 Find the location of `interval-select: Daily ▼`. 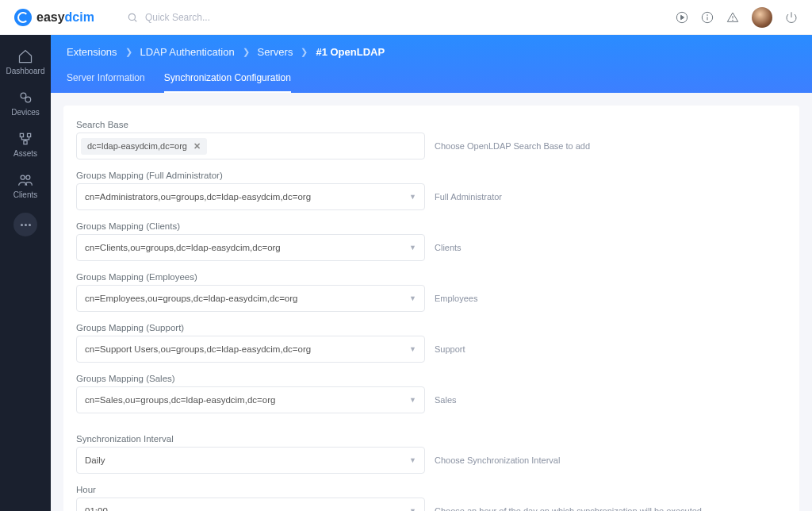

interval-select: Daily ▼ is located at coordinates (251, 460).